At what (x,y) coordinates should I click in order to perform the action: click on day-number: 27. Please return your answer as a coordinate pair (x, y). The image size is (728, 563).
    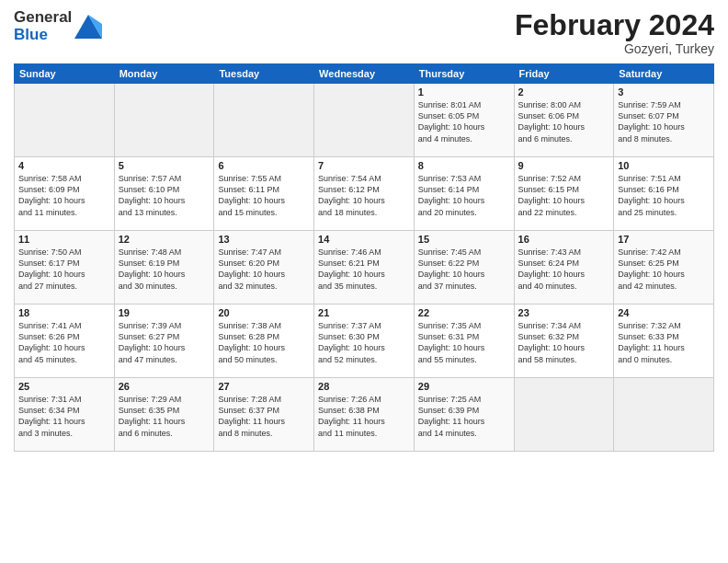
    Looking at the image, I should click on (264, 386).